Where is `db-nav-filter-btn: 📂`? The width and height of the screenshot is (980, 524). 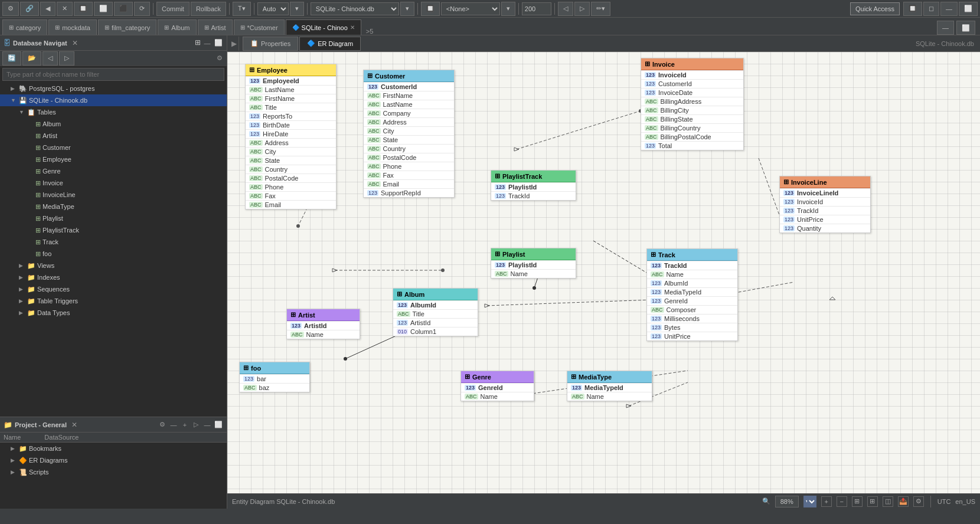
db-nav-filter-btn: 📂 is located at coordinates (32, 58).